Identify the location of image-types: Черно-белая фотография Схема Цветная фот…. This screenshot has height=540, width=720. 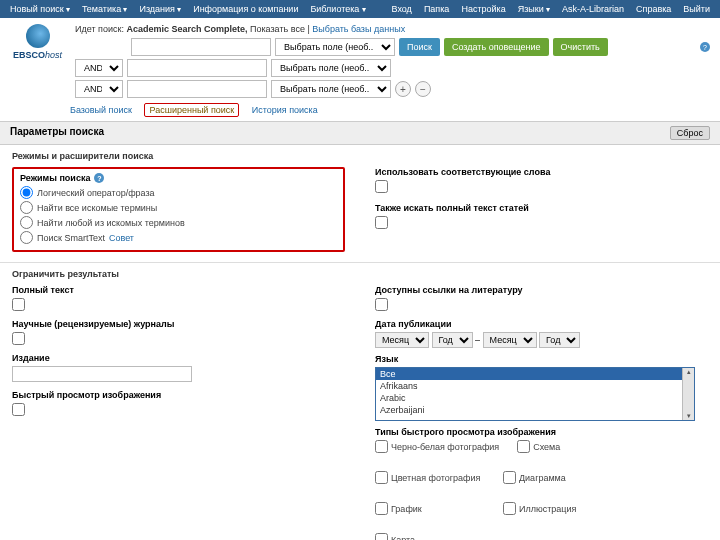
(542, 490).